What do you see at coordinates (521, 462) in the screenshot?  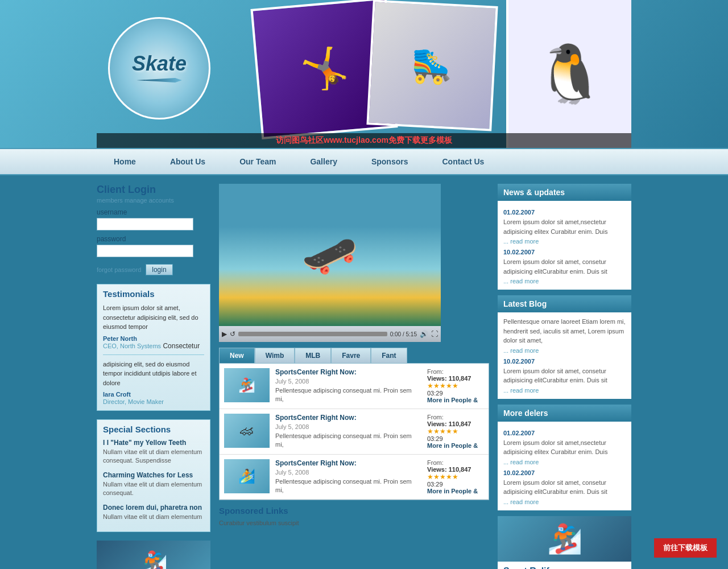 I see `delers-readmore-1: ... read more` at bounding box center [521, 462].